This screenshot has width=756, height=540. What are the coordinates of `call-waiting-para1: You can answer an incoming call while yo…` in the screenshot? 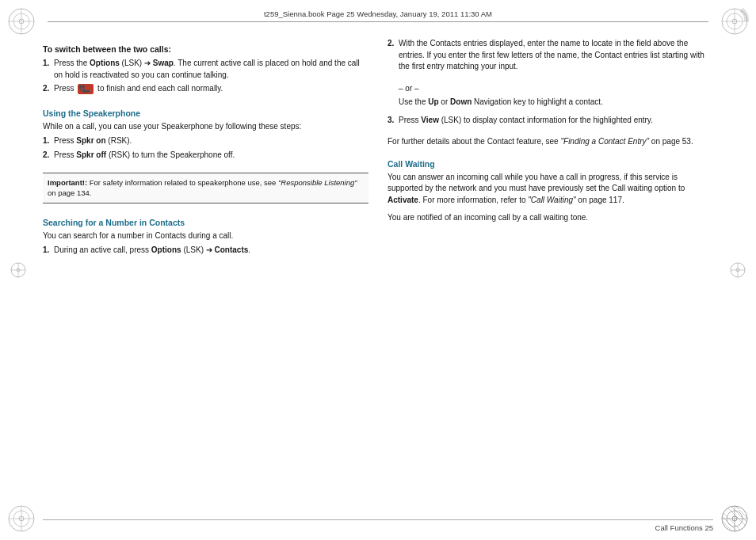 It's located at (550, 189).